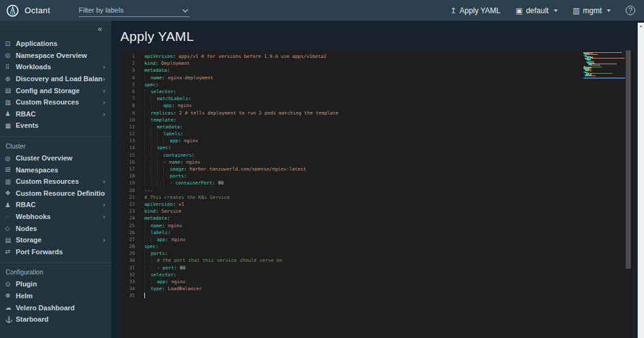  Describe the element at coordinates (377, 70) in the screenshot. I see `code-line: 3metadata:` at that location.